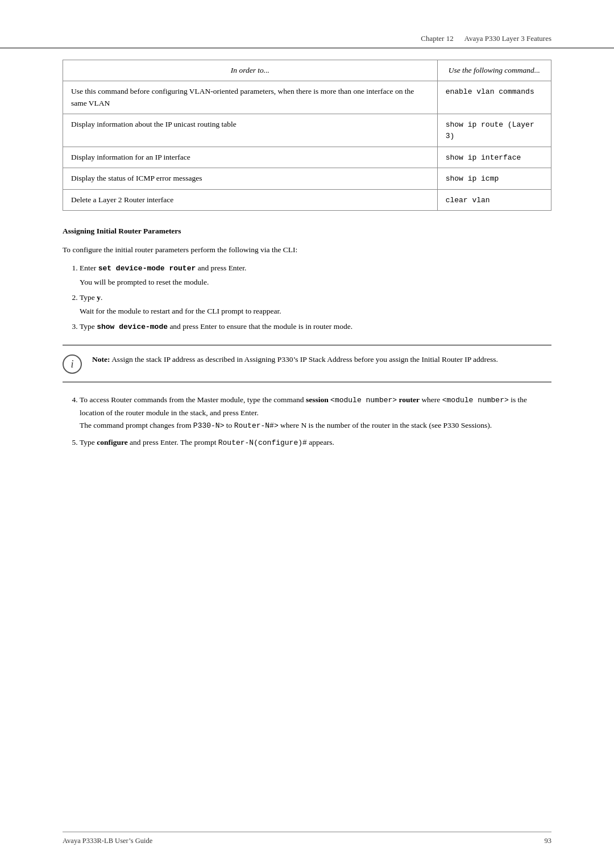  What do you see at coordinates (316, 298) in the screenshot?
I see `steps-list: Enter set device-mode router and press E…` at bounding box center [316, 298].